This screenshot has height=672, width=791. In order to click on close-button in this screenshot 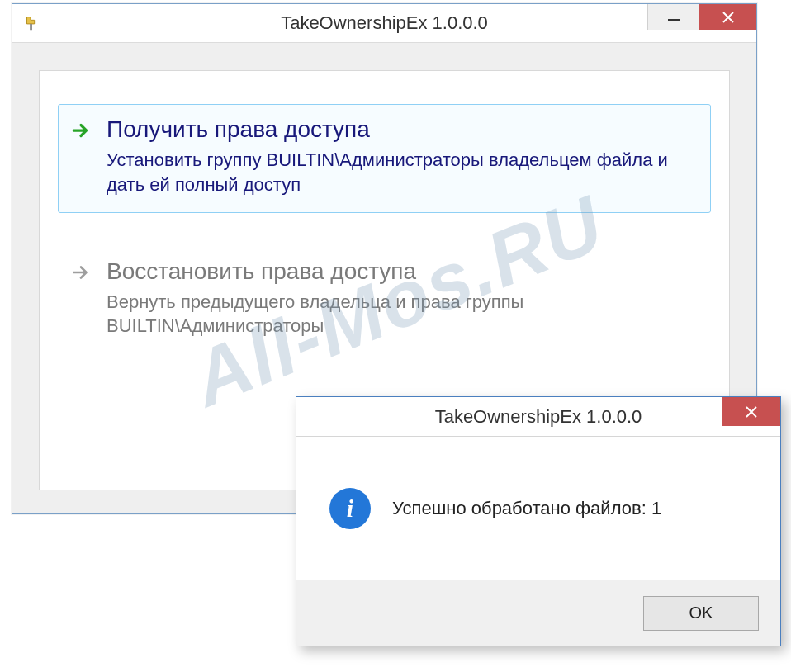, I will do `click(727, 17)`.